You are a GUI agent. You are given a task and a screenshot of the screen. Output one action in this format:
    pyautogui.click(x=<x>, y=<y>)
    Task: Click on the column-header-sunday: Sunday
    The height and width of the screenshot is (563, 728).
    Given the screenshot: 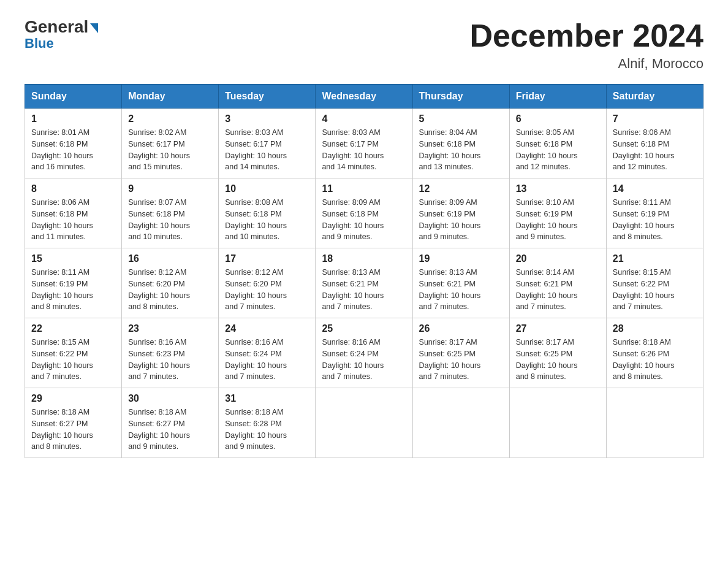 What is the action you would take?
    pyautogui.click(x=74, y=97)
    